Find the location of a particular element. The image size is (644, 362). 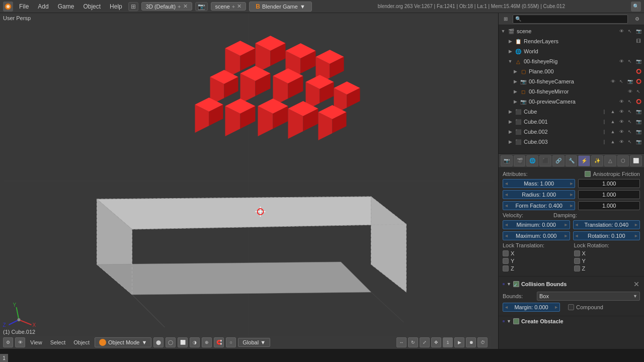

outliner-filter-icon: ⚙ is located at coordinates (637, 19).